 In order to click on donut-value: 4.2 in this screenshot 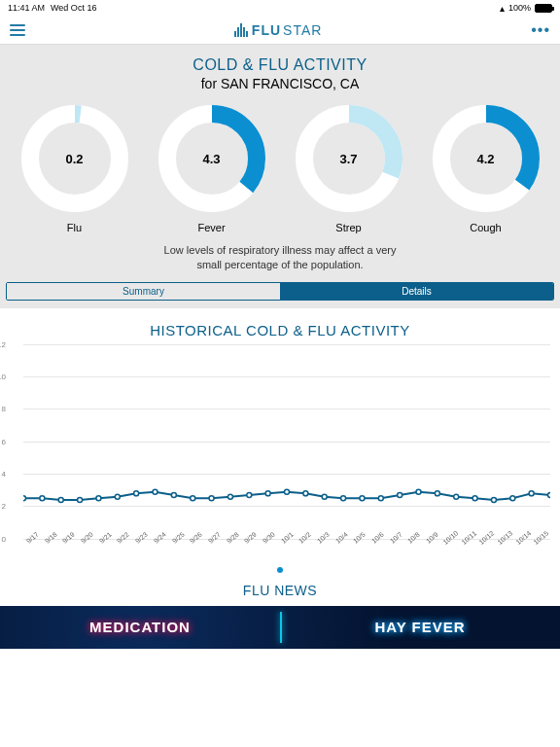, I will do `click(485, 160)`.